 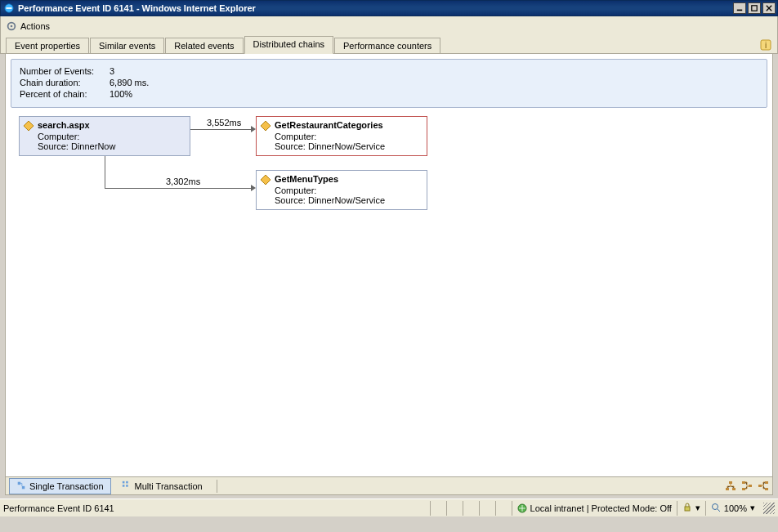 What do you see at coordinates (63, 508) in the screenshot?
I see `status-left-text: Performance Event ID 6141` at bounding box center [63, 508].